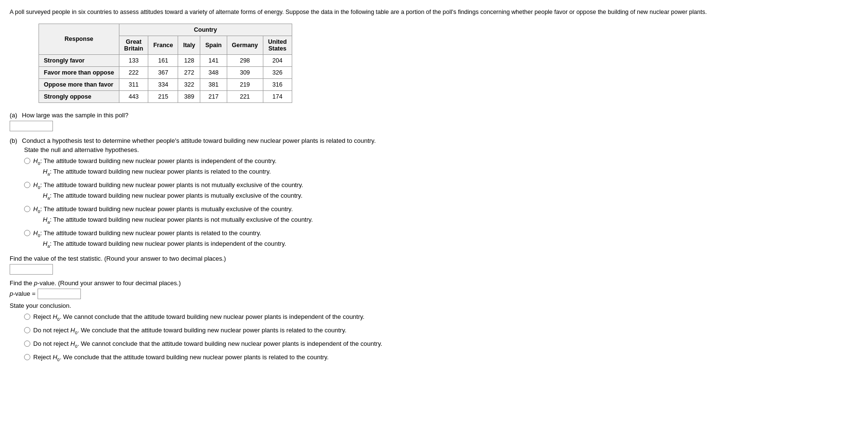  What do you see at coordinates (166, 96) in the screenshot?
I see `table-row: Strongly oppose 443 215 389 217 221 174` at bounding box center [166, 96].